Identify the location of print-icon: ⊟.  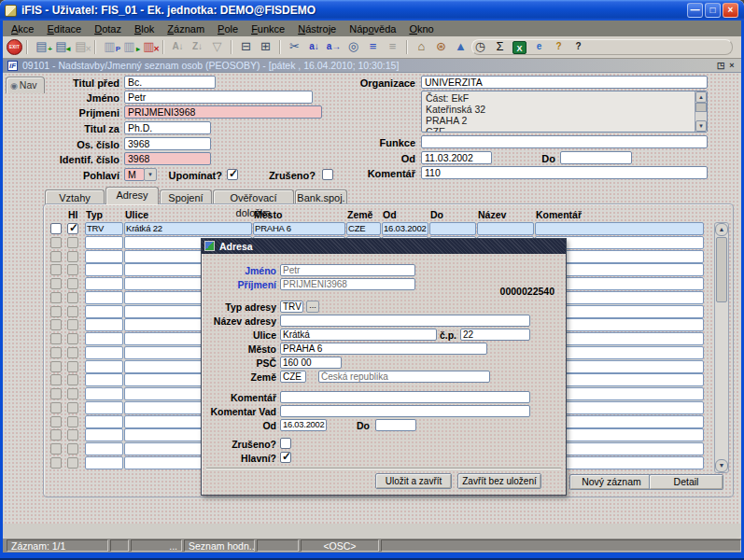
(246, 47).